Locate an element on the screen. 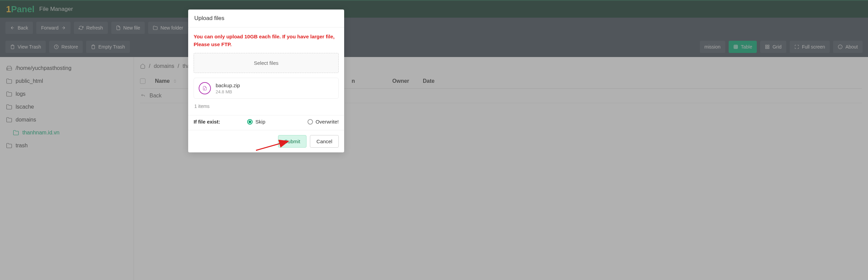  cancel-button: Cancel is located at coordinates (324, 141).